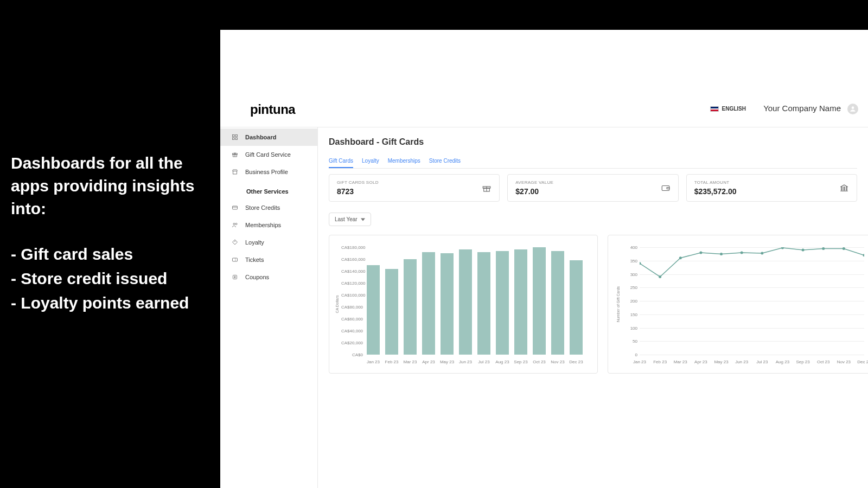 The height and width of the screenshot is (488, 868). Describe the element at coordinates (235, 277) in the screenshot. I see `dollar-icon` at that location.